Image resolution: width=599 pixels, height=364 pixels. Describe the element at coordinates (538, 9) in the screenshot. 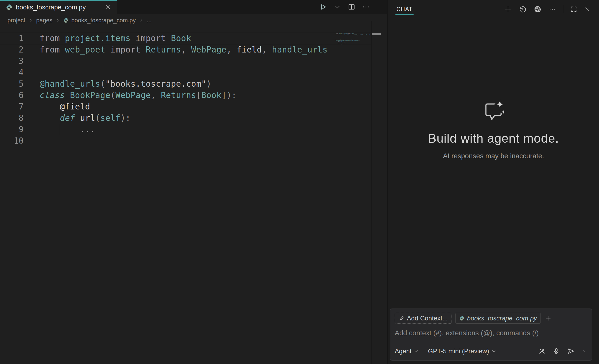

I see `settings-icon` at that location.